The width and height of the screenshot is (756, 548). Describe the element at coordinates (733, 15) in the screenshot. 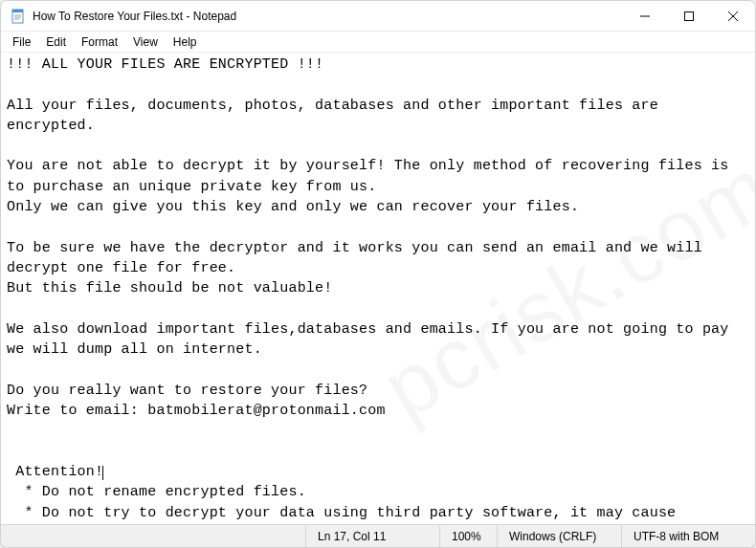

I see `close-button` at that location.